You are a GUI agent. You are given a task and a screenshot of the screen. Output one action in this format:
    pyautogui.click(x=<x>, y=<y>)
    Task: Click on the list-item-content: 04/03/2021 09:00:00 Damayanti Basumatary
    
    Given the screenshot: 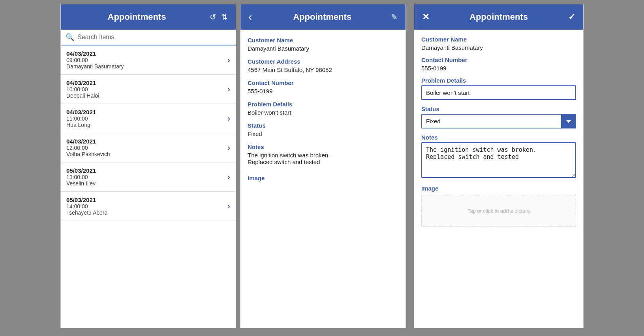 What is the action you would take?
    pyautogui.click(x=147, y=60)
    